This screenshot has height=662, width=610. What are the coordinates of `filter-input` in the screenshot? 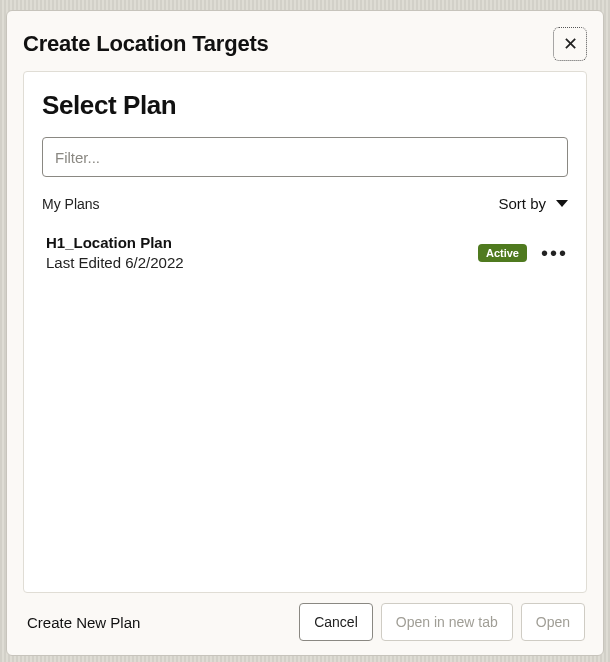 It's located at (305, 157).